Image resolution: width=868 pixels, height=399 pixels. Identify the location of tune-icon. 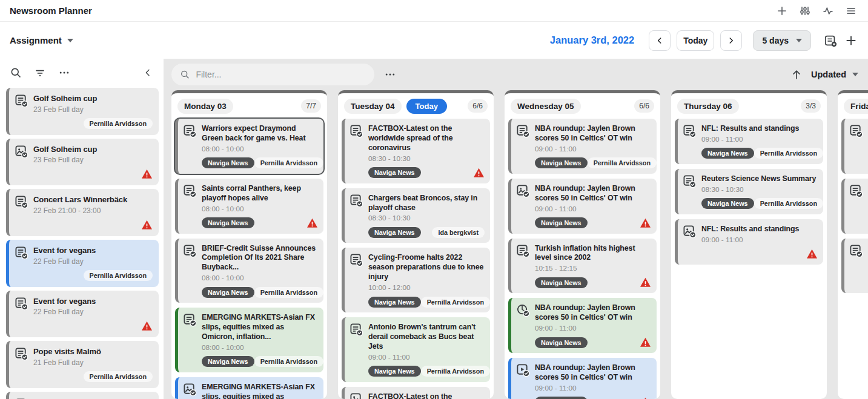
(805, 11).